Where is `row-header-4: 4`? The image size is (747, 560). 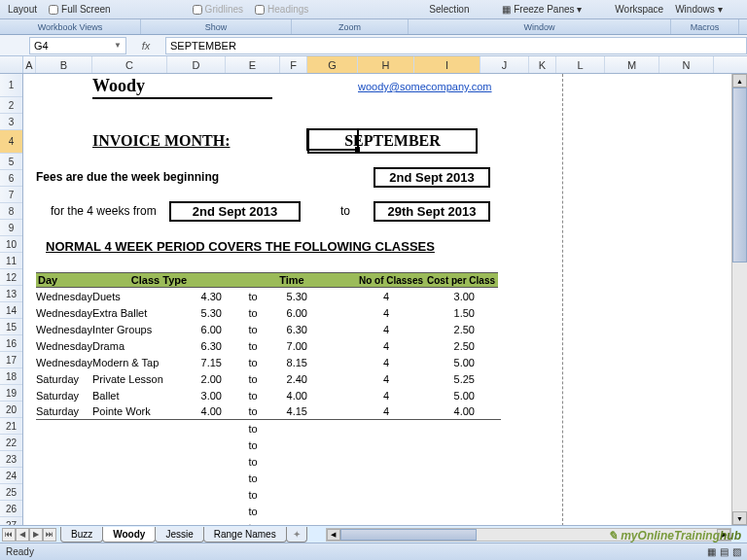
row-header-4: 4 is located at coordinates (12, 142).